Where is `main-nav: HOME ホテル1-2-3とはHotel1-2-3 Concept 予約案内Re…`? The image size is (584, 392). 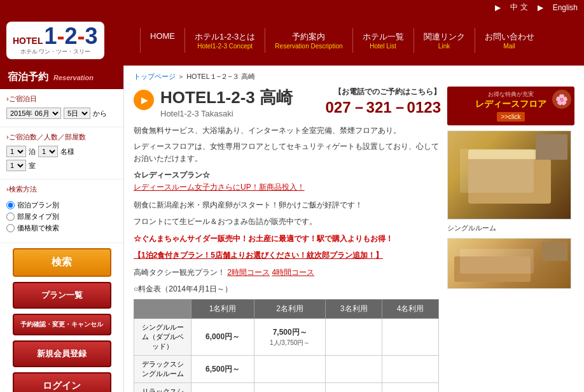 main-nav: HOME ホテル1-2-3とはHotel1-2-3 Concept 予約案内Re… is located at coordinates (359, 41).